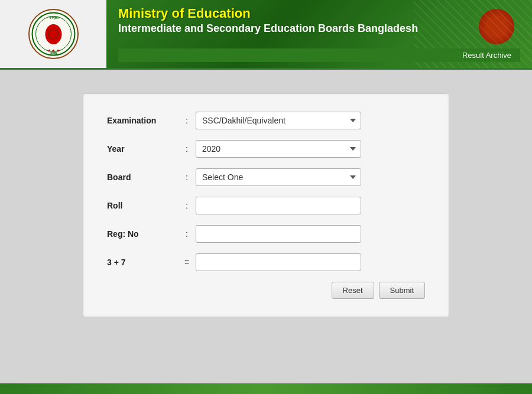  What do you see at coordinates (319, 56) in the screenshot?
I see `result-archive-bar: Result Archive` at bounding box center [319, 56].